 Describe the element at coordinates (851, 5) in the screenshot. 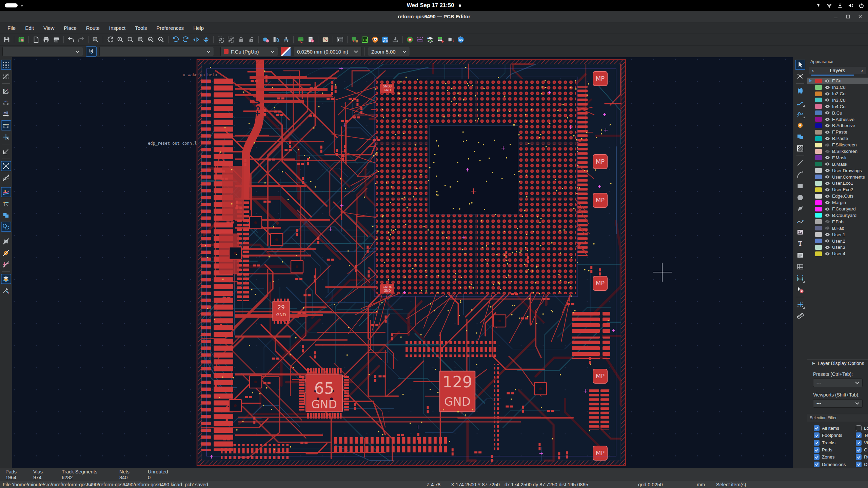

I see `volume-icon` at that location.